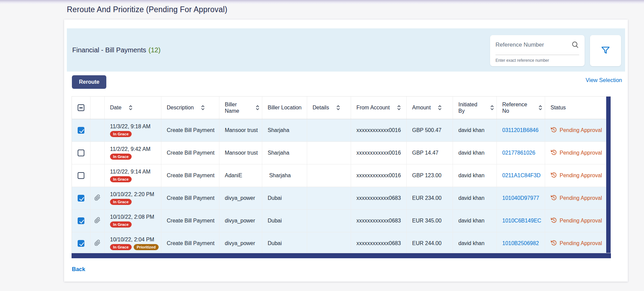 The height and width of the screenshot is (291, 644). I want to click on table-row: 11/3/22, 9:18 AMIn GraceCreate Bill Paym…, so click(340, 130).